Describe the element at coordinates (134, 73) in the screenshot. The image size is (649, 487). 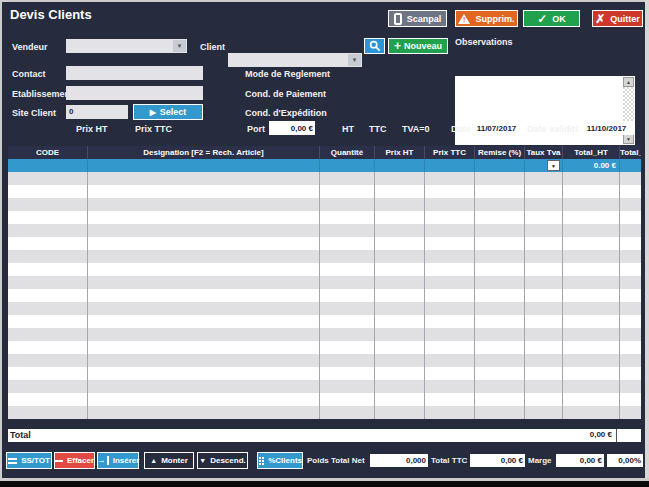
I see `contact-field` at that location.